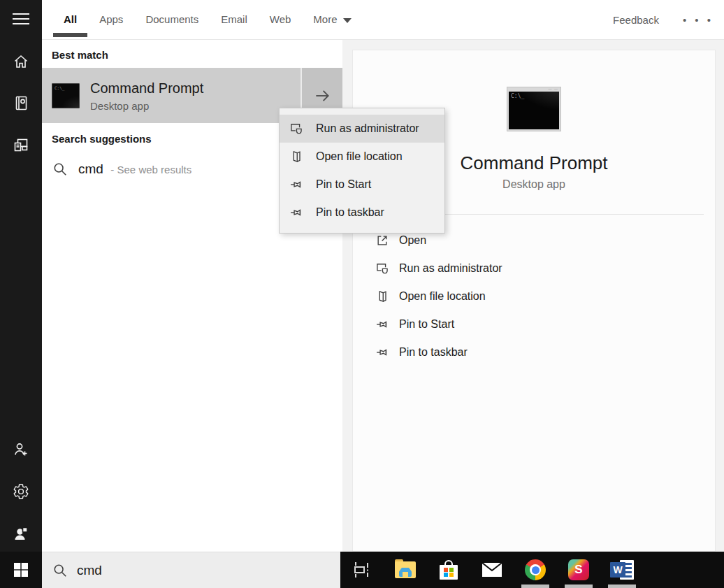 This screenshot has width=724, height=588. I want to click on context-menu: Run as administrator Open file location …, so click(362, 171).